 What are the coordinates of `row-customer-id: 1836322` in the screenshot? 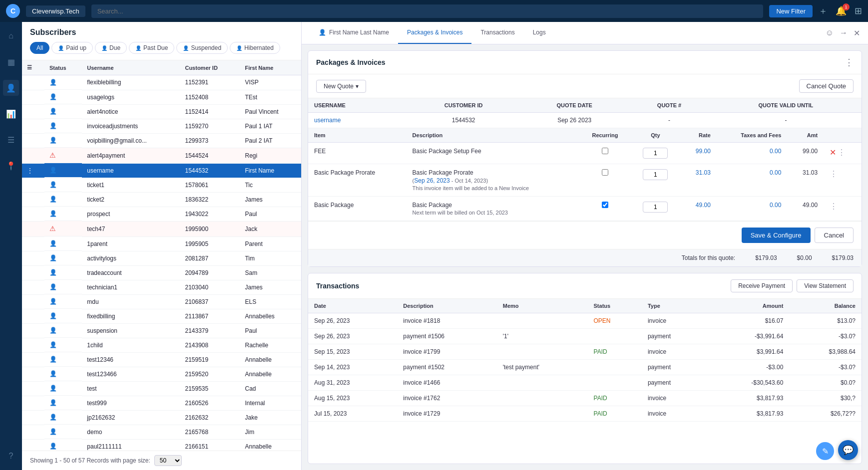 It's located at (210, 200).